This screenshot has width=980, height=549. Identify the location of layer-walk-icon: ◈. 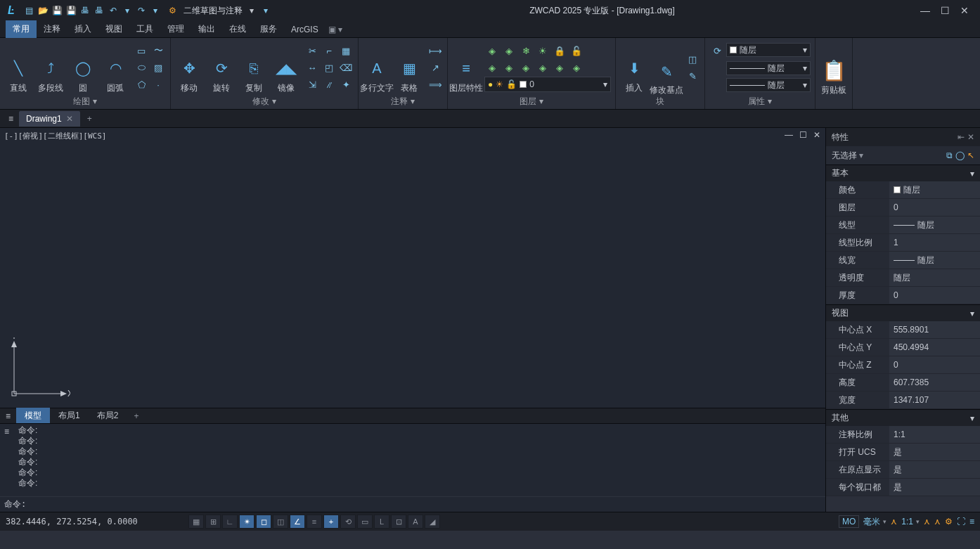
(560, 67).